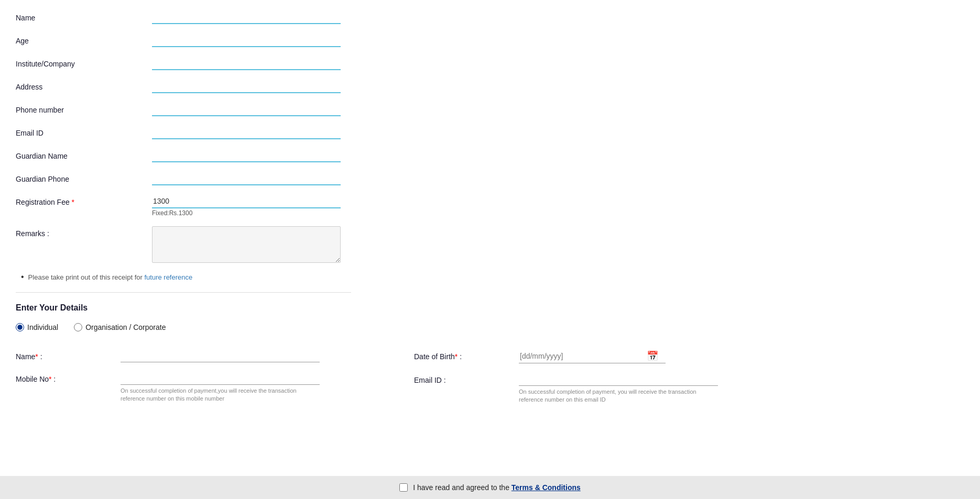  Describe the element at coordinates (199, 381) in the screenshot. I see `left-column: Name* : Mobile No* : On successful compl…` at that location.